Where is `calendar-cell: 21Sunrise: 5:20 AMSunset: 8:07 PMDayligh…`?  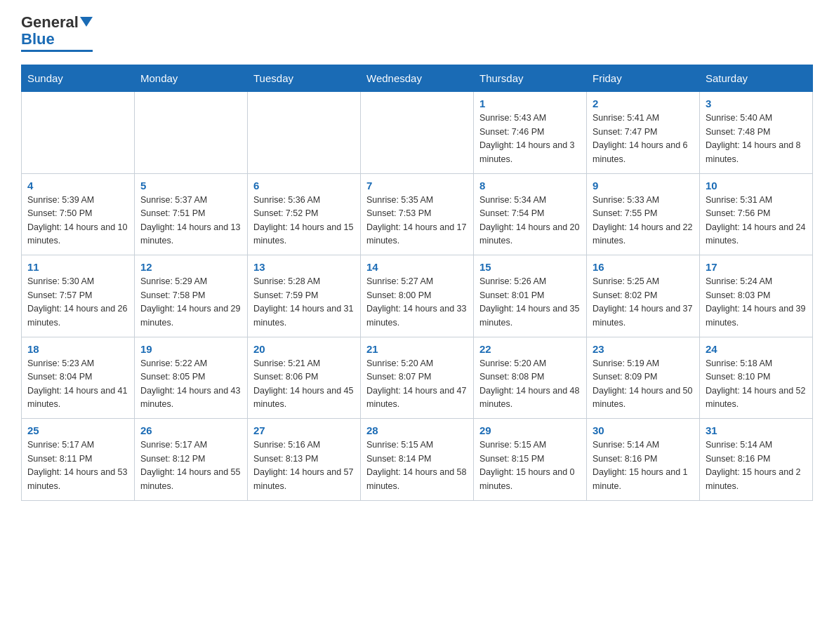 calendar-cell: 21Sunrise: 5:20 AMSunset: 8:07 PMDayligh… is located at coordinates (417, 377).